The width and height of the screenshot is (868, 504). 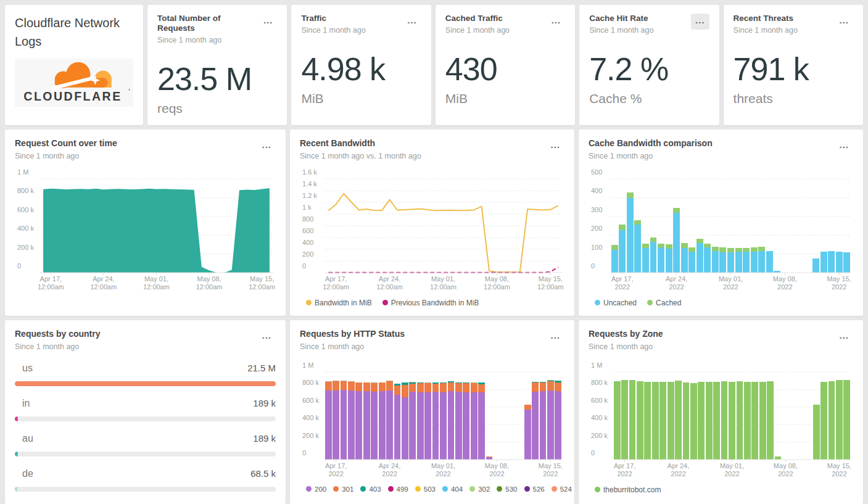 I want to click on zone-chart: 1 M800 k600 k400 k200 k0Apr 17,2022Apr 2…, so click(x=721, y=420).